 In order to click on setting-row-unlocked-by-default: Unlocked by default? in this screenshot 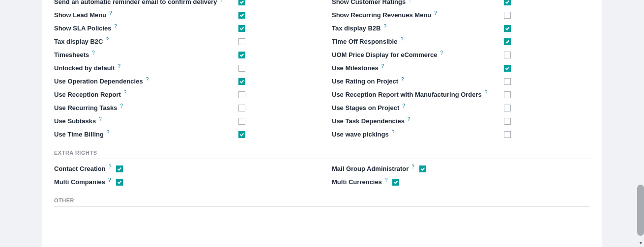, I will do `click(183, 68)`.